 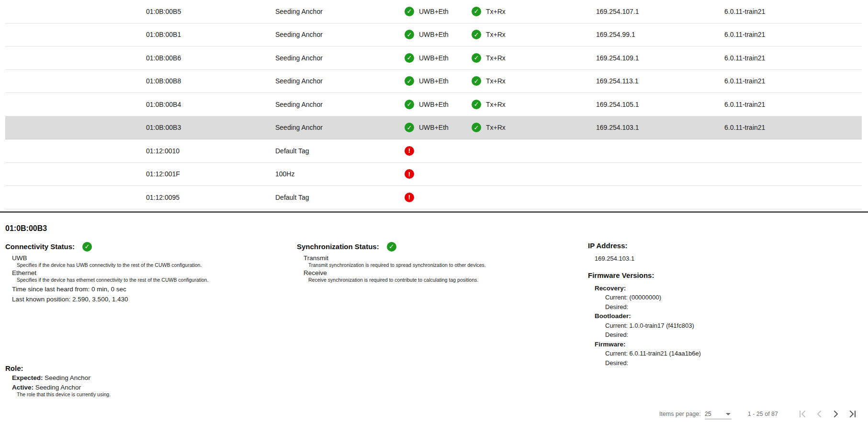 I want to click on ip-address-value: 169.254.103.1, so click(x=725, y=259).